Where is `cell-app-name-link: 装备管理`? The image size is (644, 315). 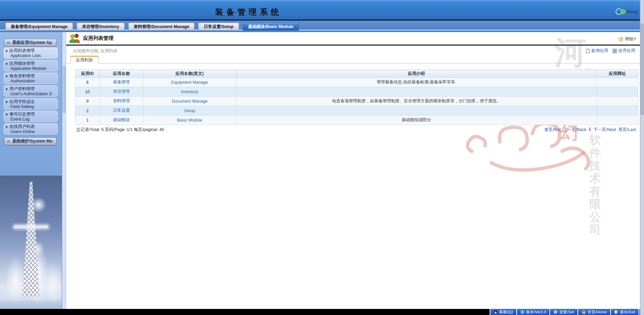 cell-app-name-link: 装备管理 is located at coordinates (122, 82).